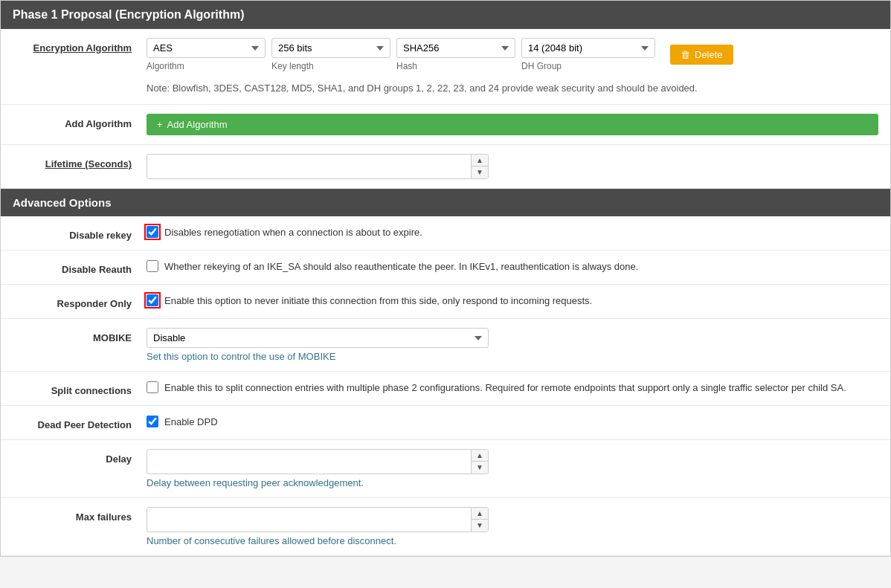  What do you see at coordinates (446, 302) in the screenshot?
I see `responder-only-row: Responder Only Enable this option to nev…` at bounding box center [446, 302].